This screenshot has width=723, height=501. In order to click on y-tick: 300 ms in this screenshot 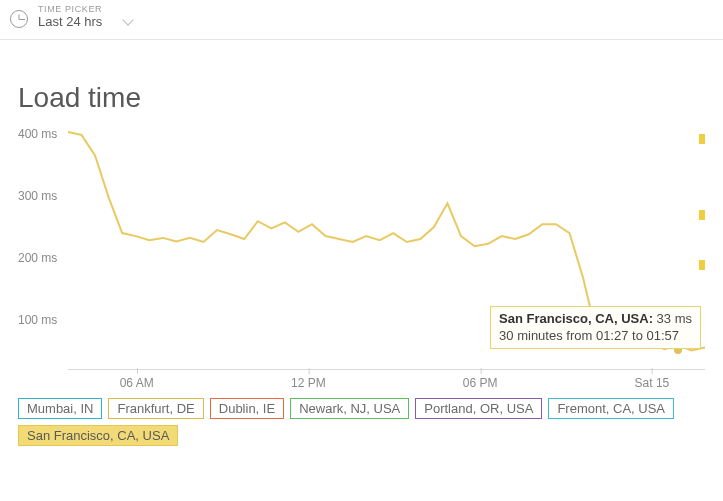, I will do `click(38, 196)`.